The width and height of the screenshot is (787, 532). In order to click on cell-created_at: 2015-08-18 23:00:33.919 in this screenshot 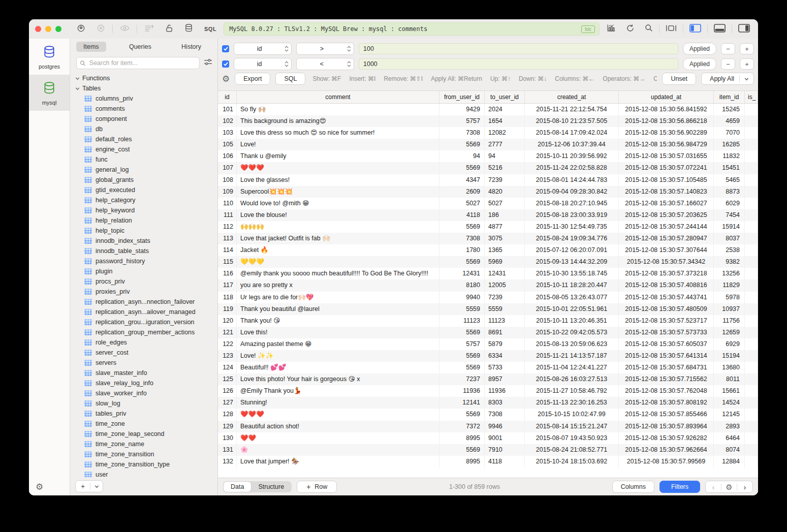, I will do `click(572, 215)`.